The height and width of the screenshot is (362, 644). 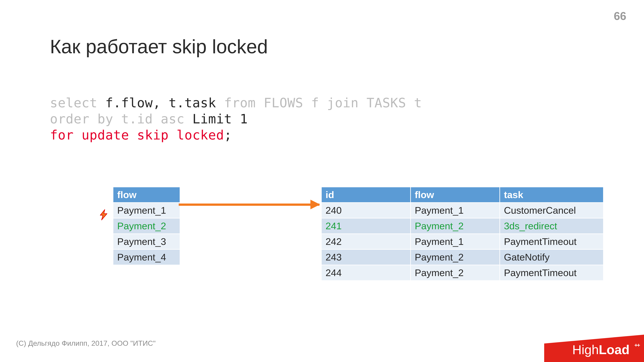 What do you see at coordinates (637, 345) in the screenshot?
I see `logo-plus: ++` at bounding box center [637, 345].